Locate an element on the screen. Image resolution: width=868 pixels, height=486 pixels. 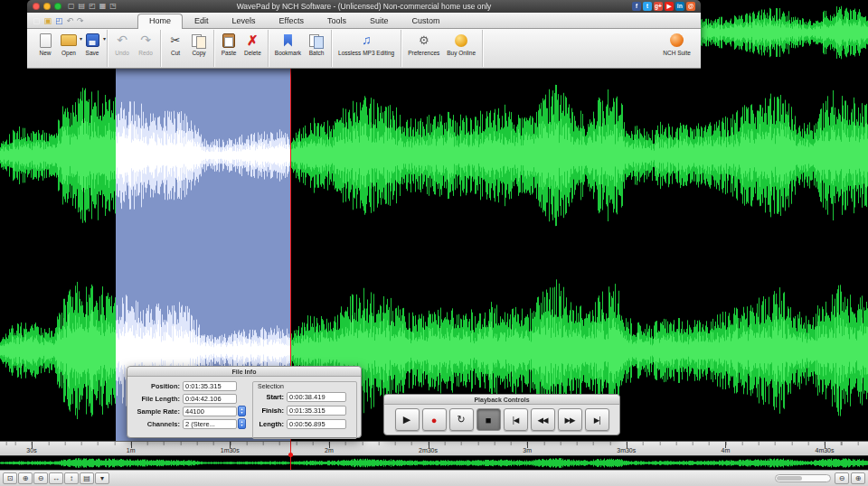
zoom-out-horizontal-button: ⊖ is located at coordinates (41, 479).